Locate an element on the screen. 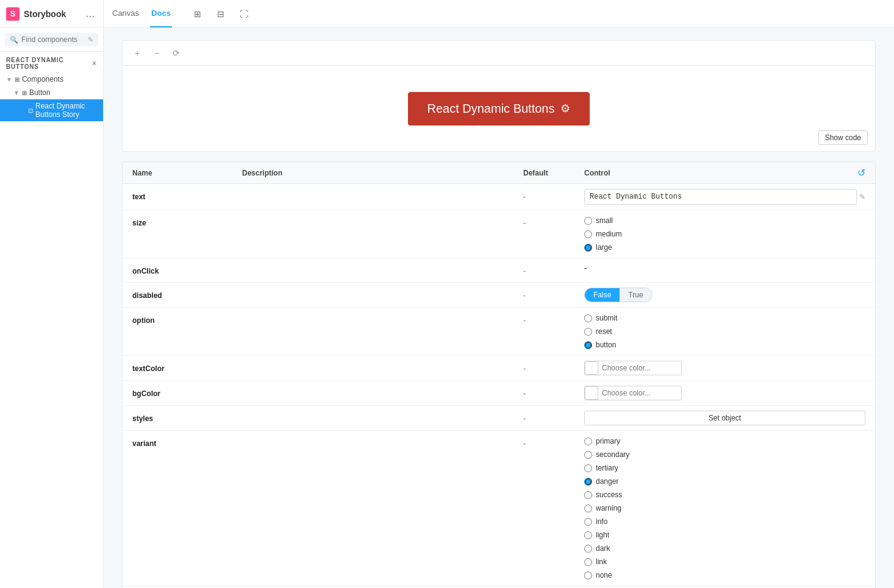 The height and width of the screenshot is (588, 894). radio-option-dark: dark is located at coordinates (724, 548).